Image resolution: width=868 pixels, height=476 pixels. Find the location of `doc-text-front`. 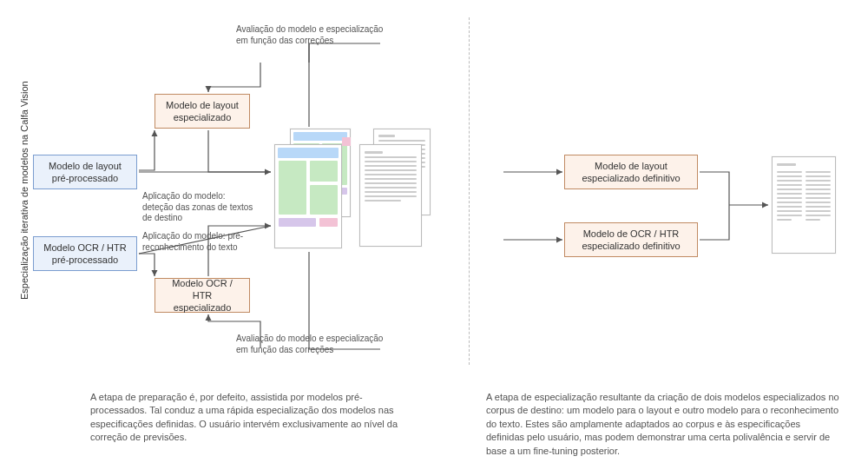

doc-text-front is located at coordinates (391, 195).